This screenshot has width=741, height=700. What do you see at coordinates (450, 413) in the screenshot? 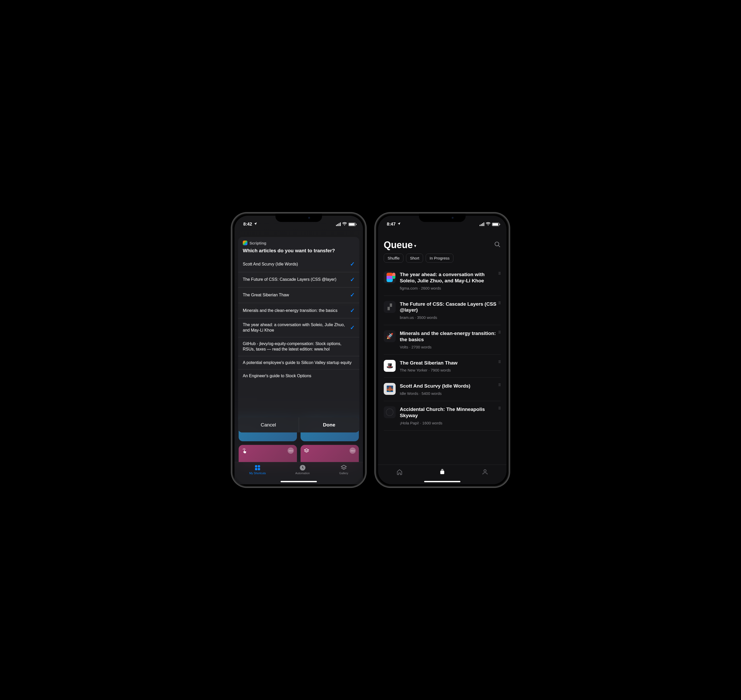
I see `queue-item-title: Accidental Church: The Minneapolis Skywa…` at bounding box center [450, 413].